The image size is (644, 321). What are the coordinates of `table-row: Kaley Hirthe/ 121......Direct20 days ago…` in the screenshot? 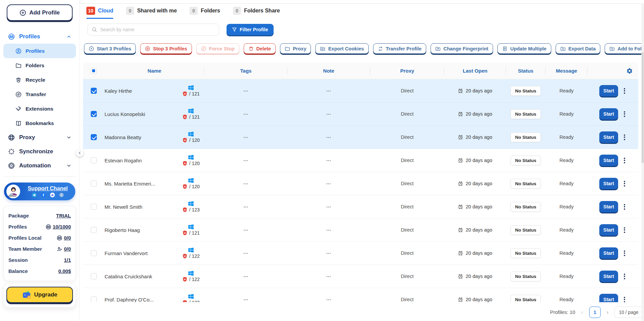 It's located at (361, 91).